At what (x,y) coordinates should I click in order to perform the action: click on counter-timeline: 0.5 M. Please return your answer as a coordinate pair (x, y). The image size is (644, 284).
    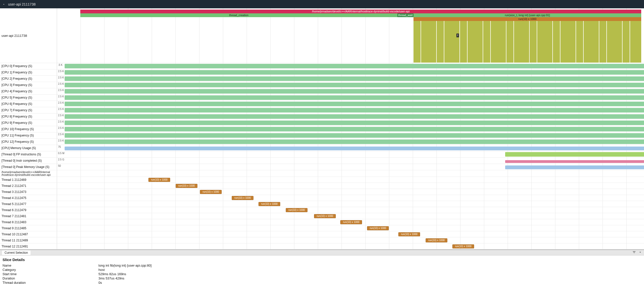
    Looking at the image, I should click on (350, 154).